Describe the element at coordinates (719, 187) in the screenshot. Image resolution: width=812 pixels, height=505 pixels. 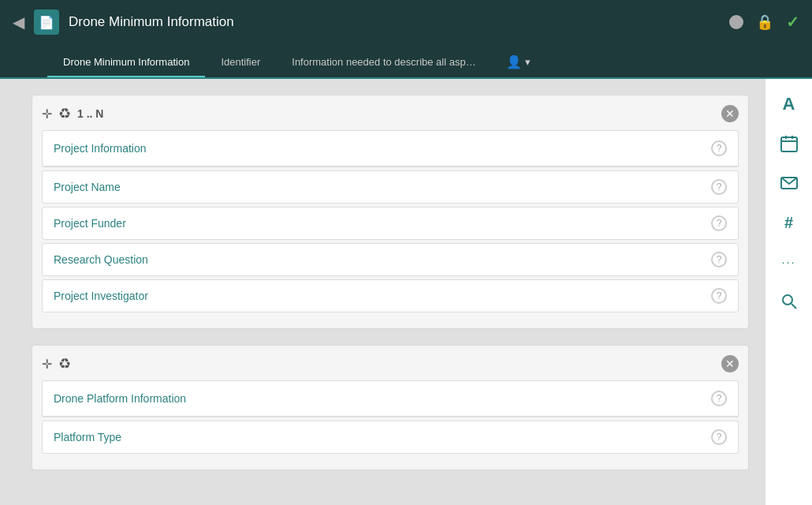
I see `project-name-help: ?` at that location.